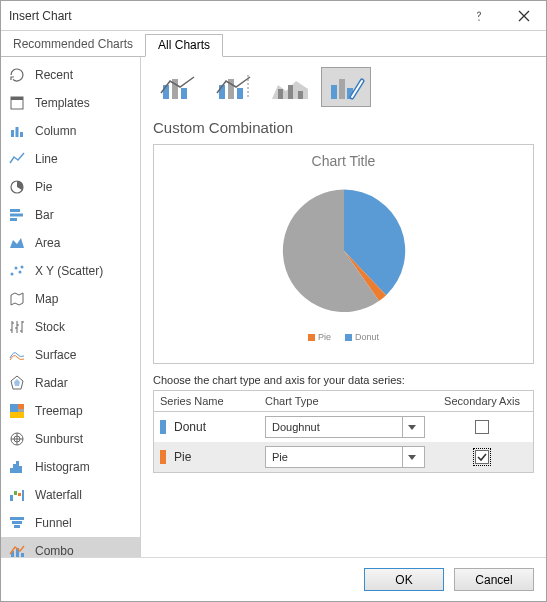 This screenshot has width=547, height=602. Describe the element at coordinates (17, 549) in the screenshot. I see `combo-icon` at that location.